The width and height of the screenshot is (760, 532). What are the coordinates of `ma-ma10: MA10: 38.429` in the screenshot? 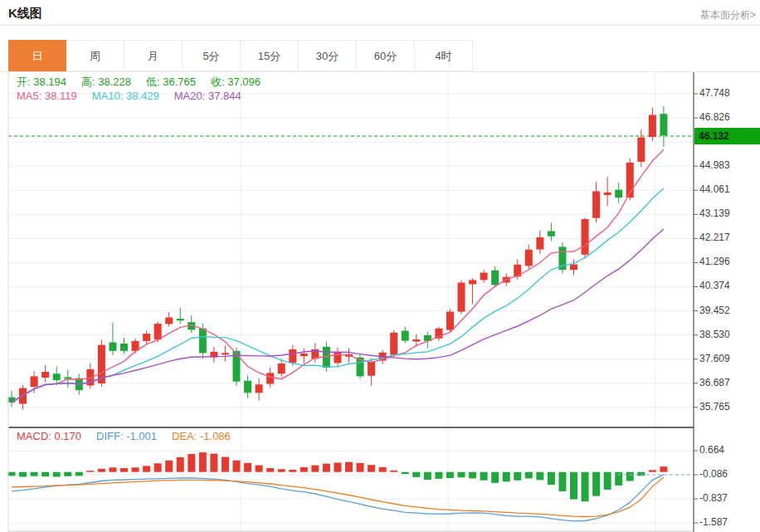 It's located at (126, 96).